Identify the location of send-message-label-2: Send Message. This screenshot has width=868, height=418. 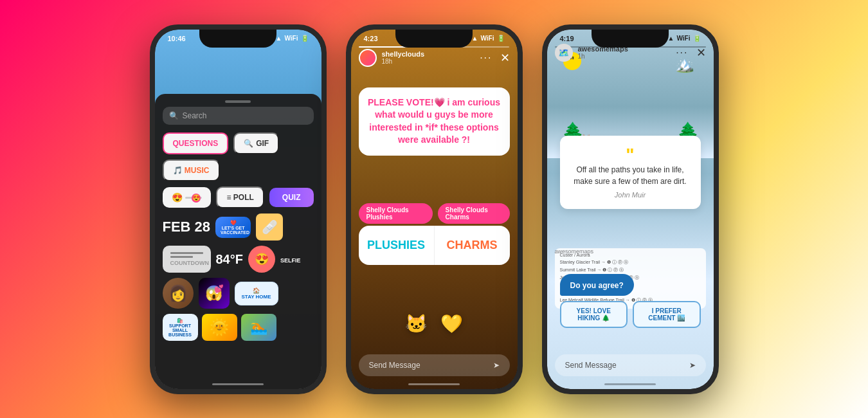
(395, 365).